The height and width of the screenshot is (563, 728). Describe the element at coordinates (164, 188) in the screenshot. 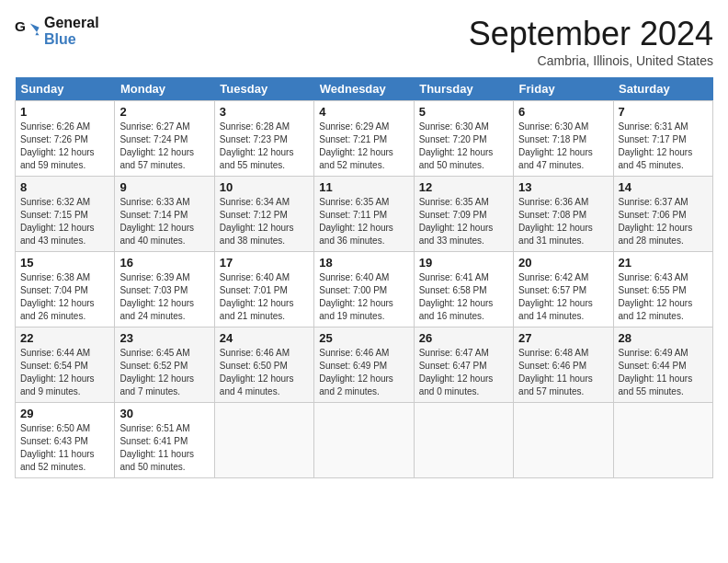

I see `day-number: 9` at that location.